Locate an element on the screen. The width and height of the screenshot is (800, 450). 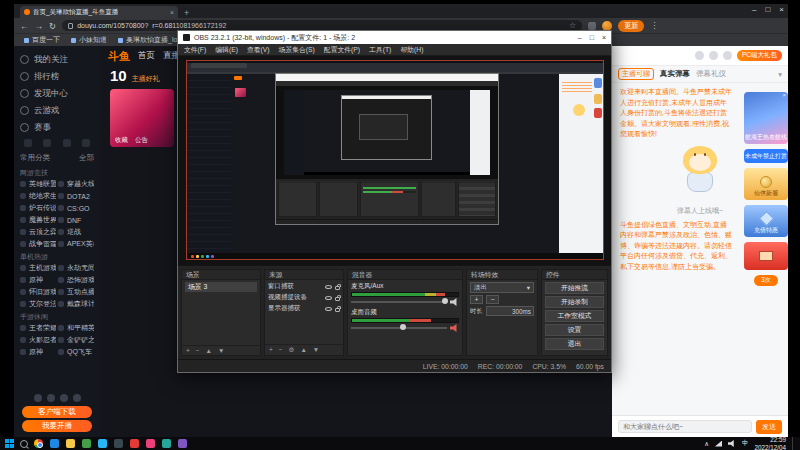
obs-control-button: 开始推流 is located at coordinates (574, 288).